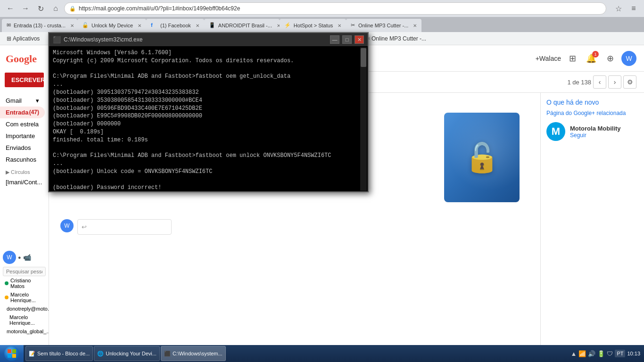 Image resolution: width=644 pixels, height=362 pixels. What do you see at coordinates (57, 40) in the screenshot?
I see `cmd-icon: ⬛` at bounding box center [57, 40].